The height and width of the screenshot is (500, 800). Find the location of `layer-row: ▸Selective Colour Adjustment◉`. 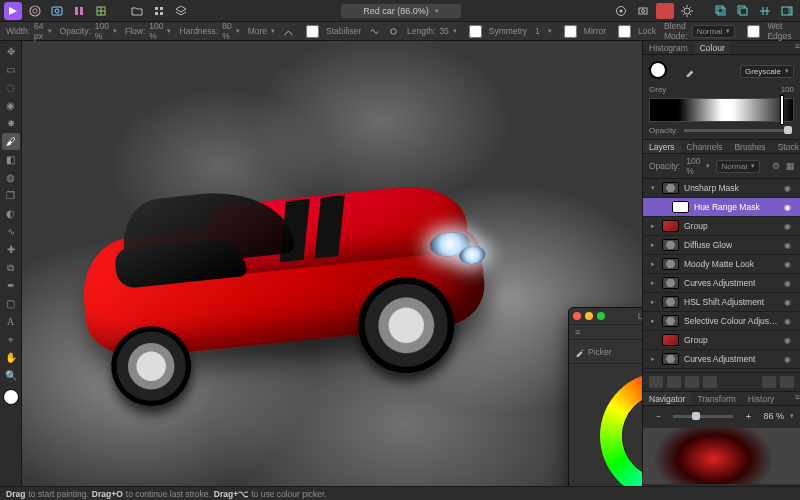

layer-row: ▸Selective Colour Adjustment◉ is located at coordinates (722, 322).